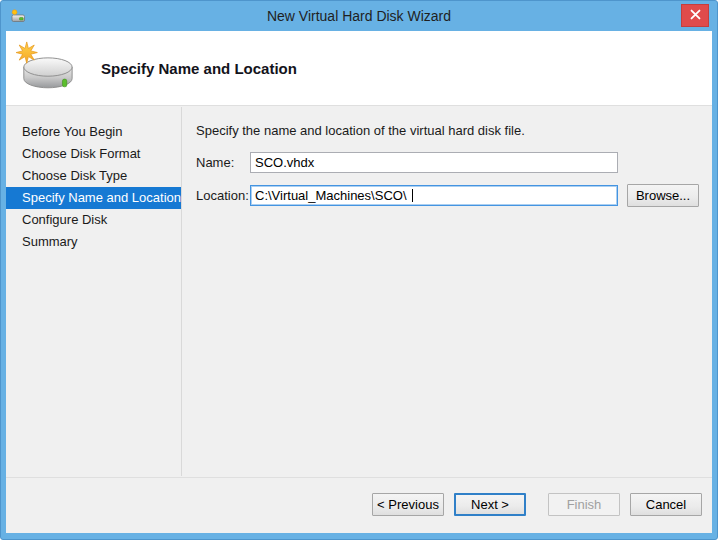  Describe the element at coordinates (696, 16) in the screenshot. I see `close-icon` at that location.